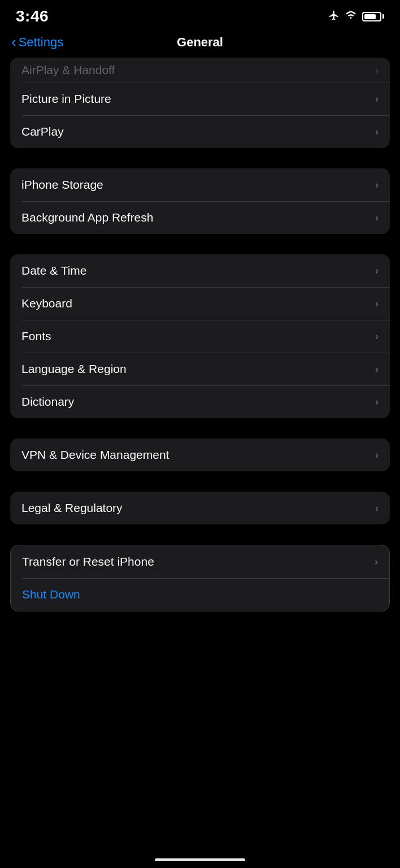 This screenshot has height=868, width=400. I want to click on settings-row-picture-in-picture: Picture in Picture ›, so click(200, 99).